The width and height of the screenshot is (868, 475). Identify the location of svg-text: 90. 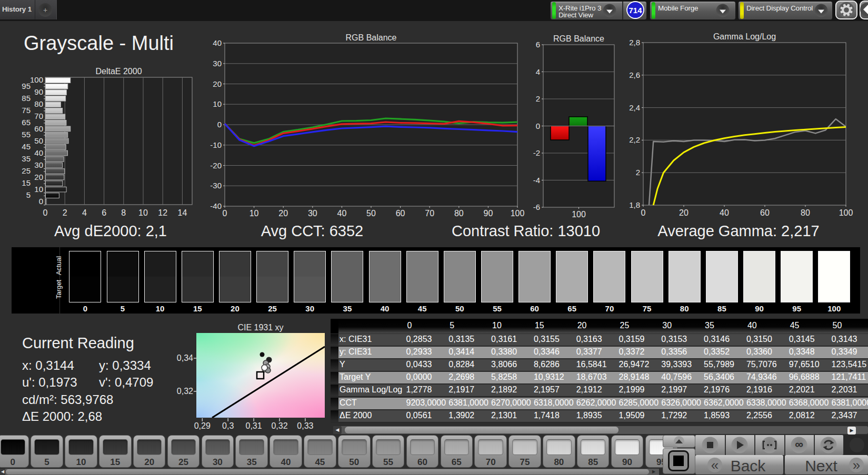
(488, 214).